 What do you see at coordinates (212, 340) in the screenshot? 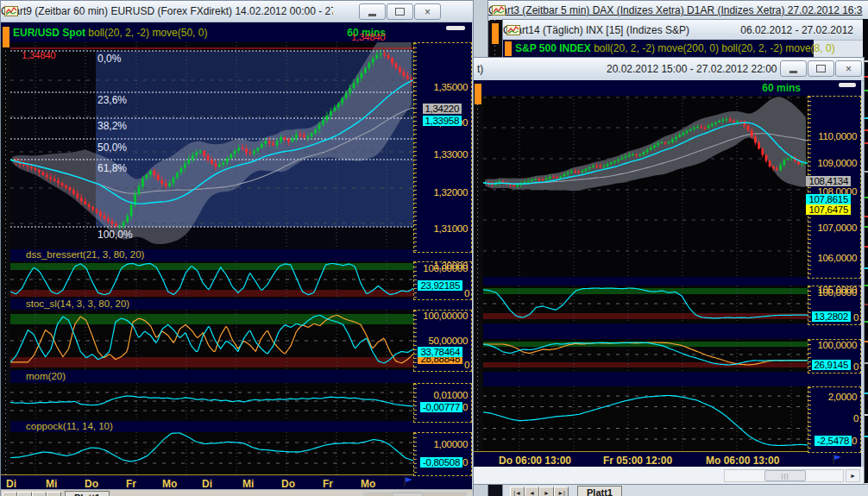
I see `stoc-oscillator` at bounding box center [212, 340].